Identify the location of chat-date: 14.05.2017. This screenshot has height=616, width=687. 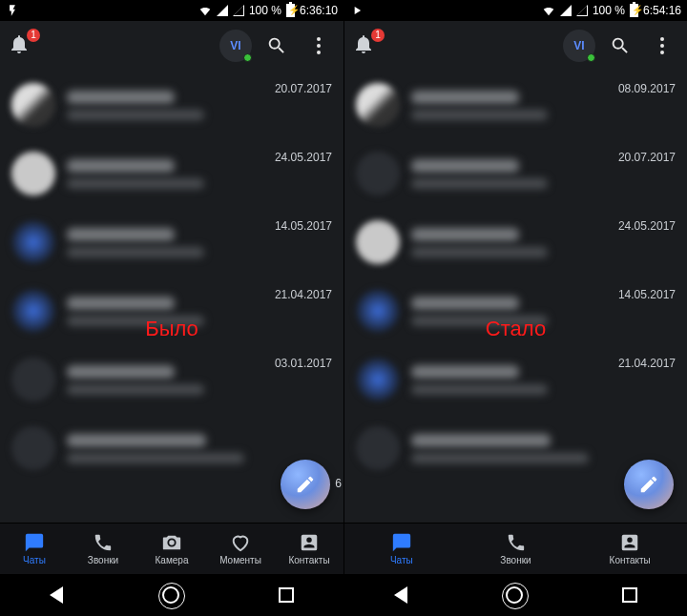
(647, 295).